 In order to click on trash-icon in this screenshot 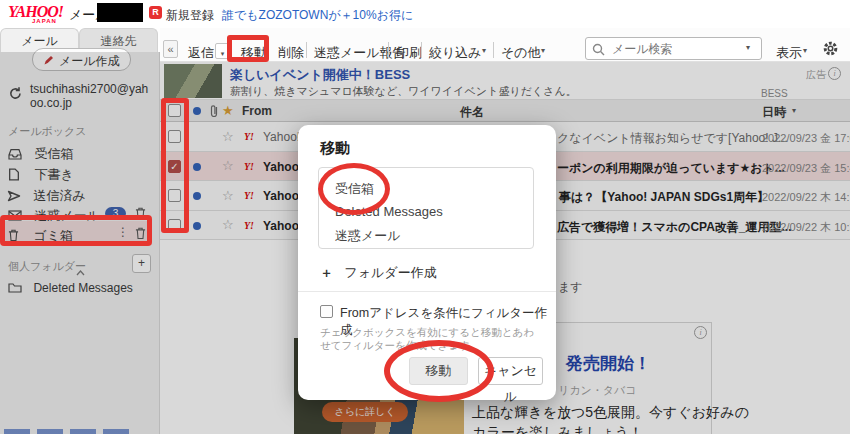, I will do `click(140, 235)`.